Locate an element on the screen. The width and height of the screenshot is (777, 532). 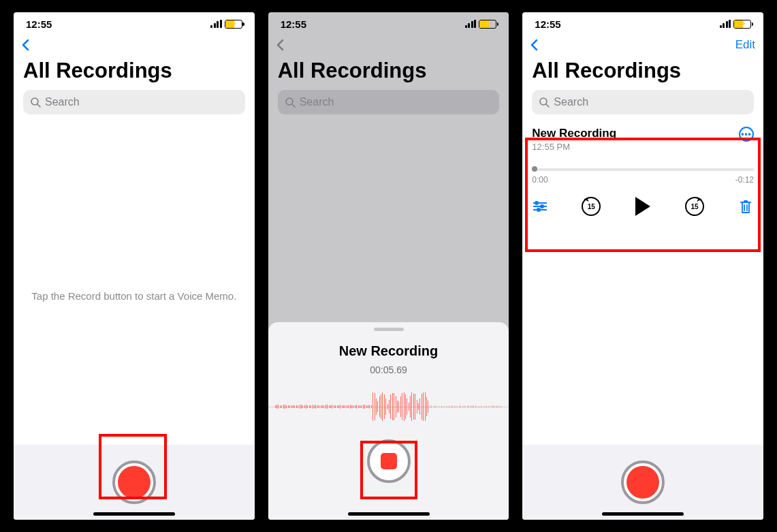
sheet-grabber is located at coordinates (389, 330).